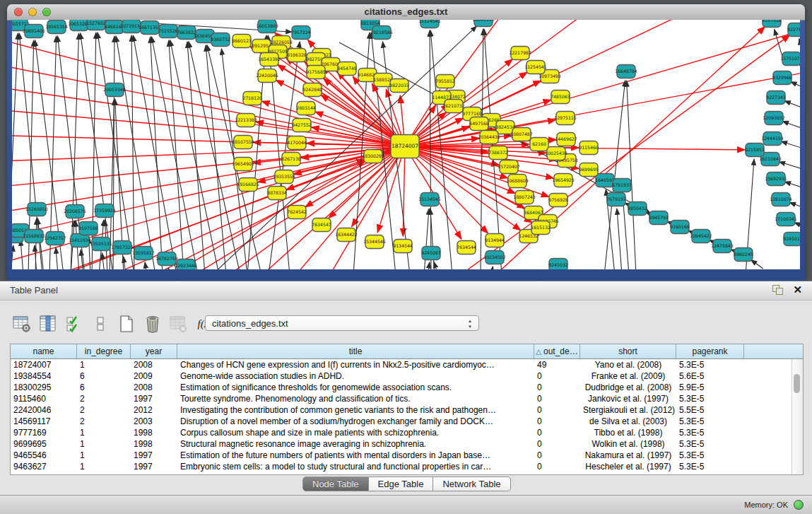 The height and width of the screenshot is (514, 812). Describe the element at coordinates (44, 351) in the screenshot. I see `column-header: name` at that location.